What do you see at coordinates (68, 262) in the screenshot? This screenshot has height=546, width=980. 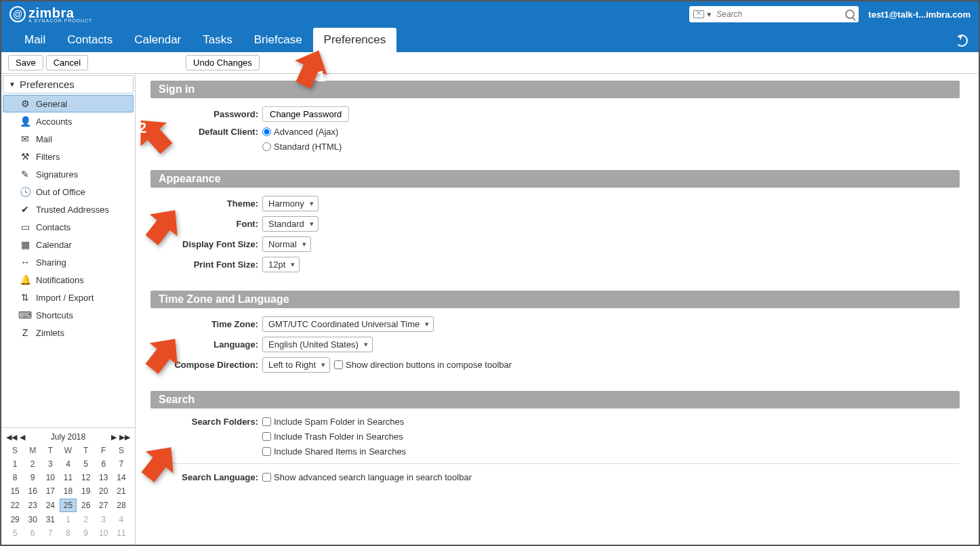 I see `sidebar-item-sharing: ↔Sharing` at bounding box center [68, 262].